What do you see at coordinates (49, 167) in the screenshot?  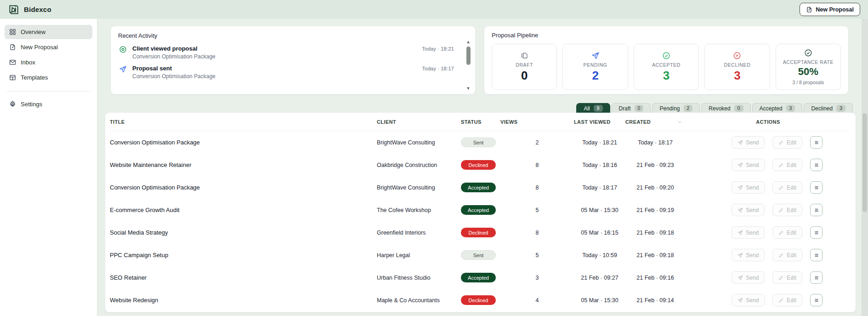 I see `sidebar: Overview New Proposal Inbox` at bounding box center [49, 167].